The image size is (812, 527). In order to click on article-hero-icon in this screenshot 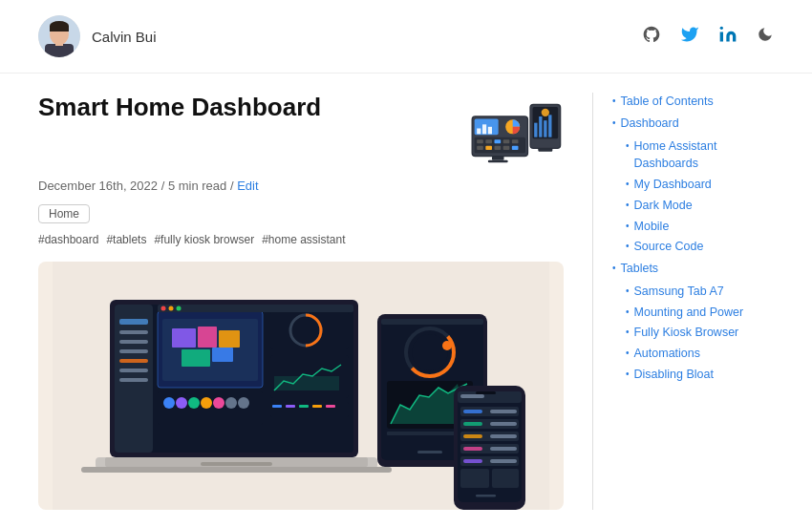, I will do `click(516, 131)`.